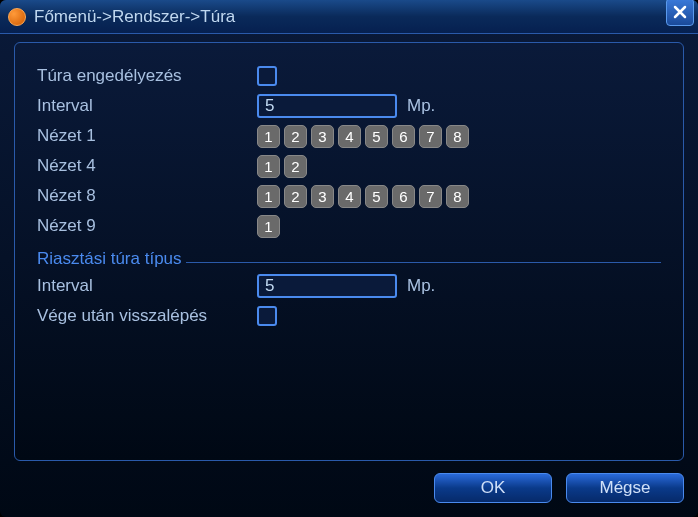 Image resolution: width=698 pixels, height=517 pixels. Describe the element at coordinates (110, 259) in the screenshot. I see `section-title-text: Riasztási túra típus` at that location.